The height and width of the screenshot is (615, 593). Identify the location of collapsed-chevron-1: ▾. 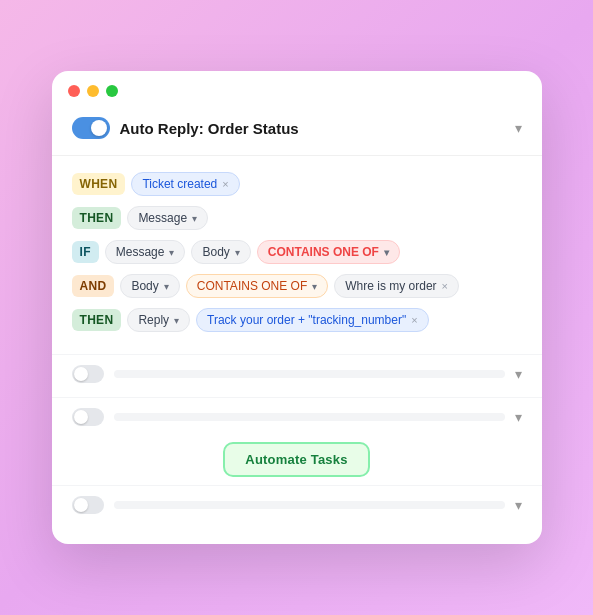
(518, 374).